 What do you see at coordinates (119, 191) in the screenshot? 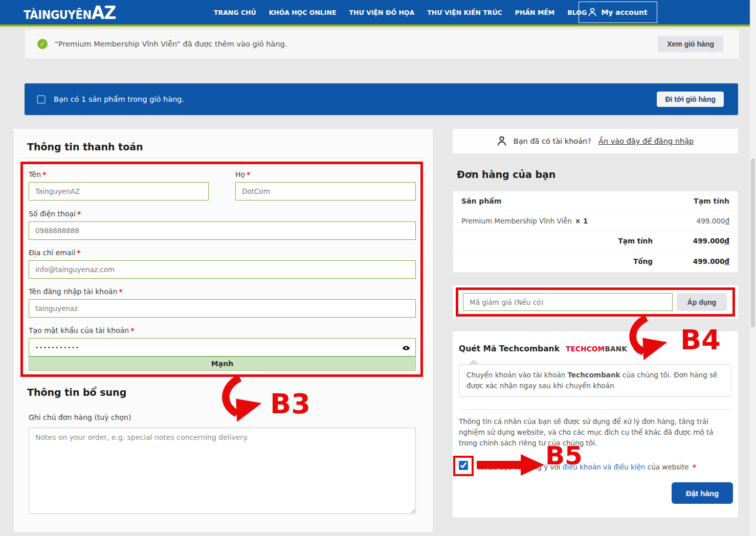
I see `first-name-input` at bounding box center [119, 191].